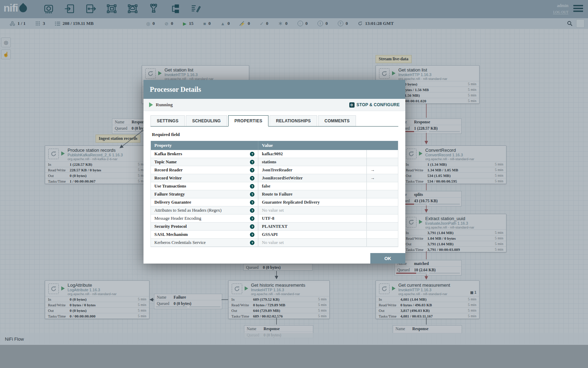 Image resolution: width=588 pixels, height=368 pixels. I want to click on property-name: Message Header Encoding, so click(178, 218).